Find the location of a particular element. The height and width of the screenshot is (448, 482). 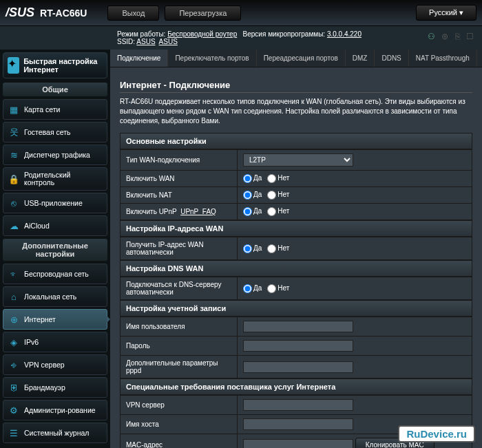

wifi-icon: ᯤ is located at coordinates (14, 274).